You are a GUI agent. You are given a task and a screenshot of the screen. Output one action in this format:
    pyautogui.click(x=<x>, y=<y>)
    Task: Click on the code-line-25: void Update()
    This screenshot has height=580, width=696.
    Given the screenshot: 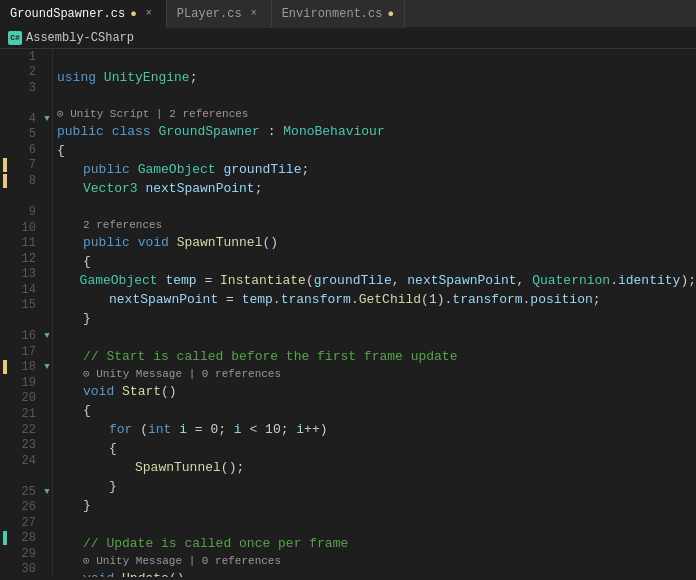 What is the action you would take?
    pyautogui.click(x=376, y=573)
    